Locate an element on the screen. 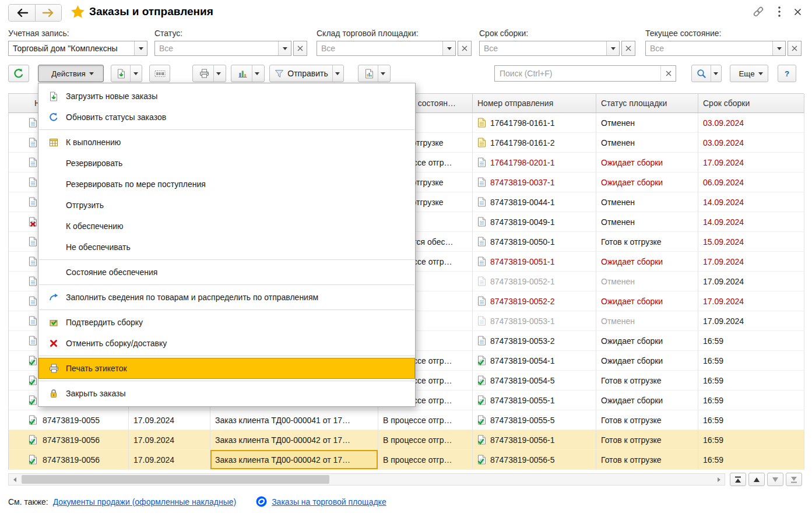  help-button: ? is located at coordinates (787, 73).